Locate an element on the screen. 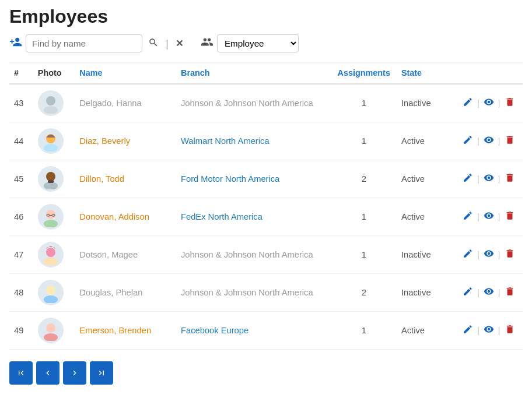  filter-wrapper: Employee Manager Admin is located at coordinates (250, 43).